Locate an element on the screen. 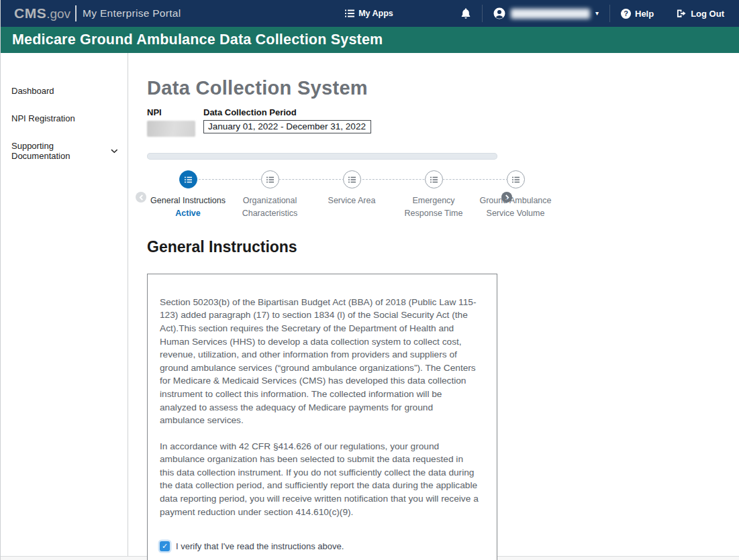 This screenshot has width=739, height=560. verify-checkbox: ✓ is located at coordinates (165, 546).